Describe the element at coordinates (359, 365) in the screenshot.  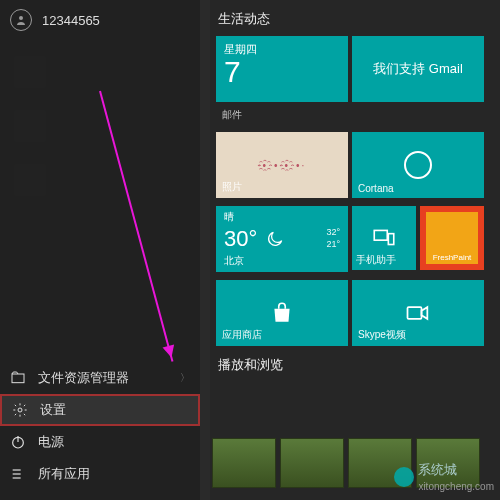
I see `section-play: 播放和浏览` at that location.